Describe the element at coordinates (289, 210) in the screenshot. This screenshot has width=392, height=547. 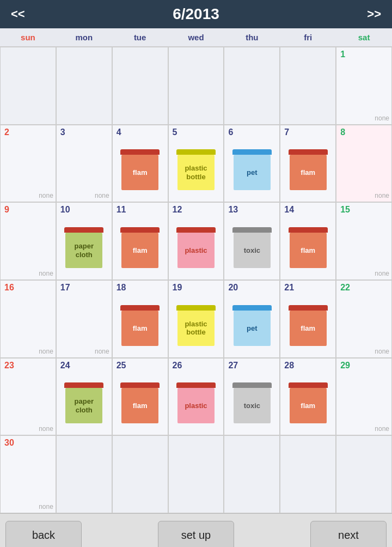
I see `day-number: 14` at that location.